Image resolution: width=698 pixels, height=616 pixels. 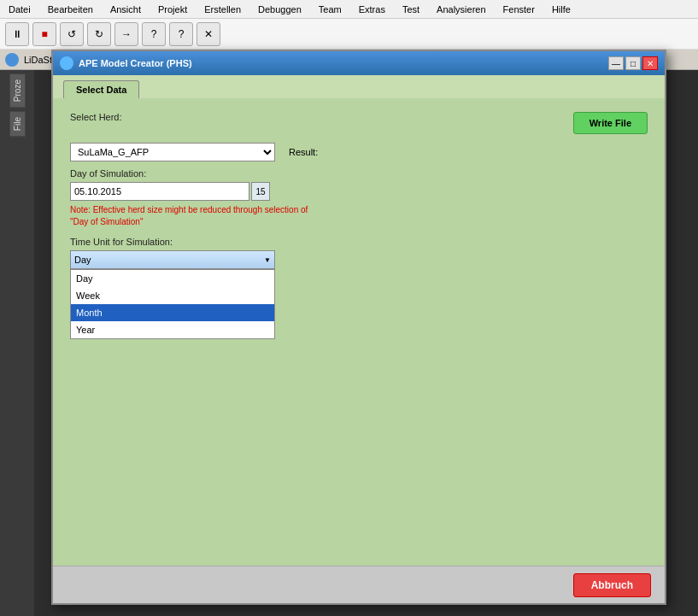 I want to click on toolbar-btn-5: →, so click(x=126, y=34).